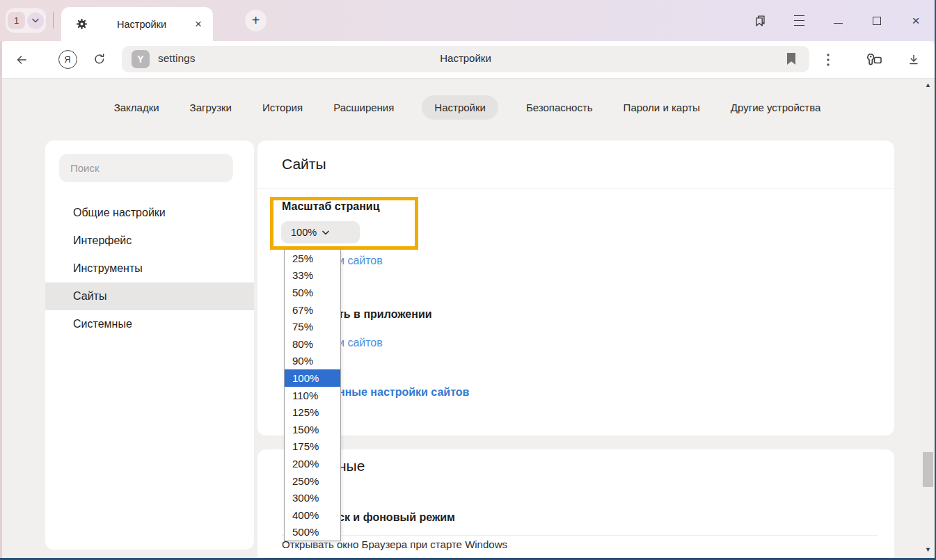  I want to click on nav-tab-security: Безопасность, so click(560, 107).